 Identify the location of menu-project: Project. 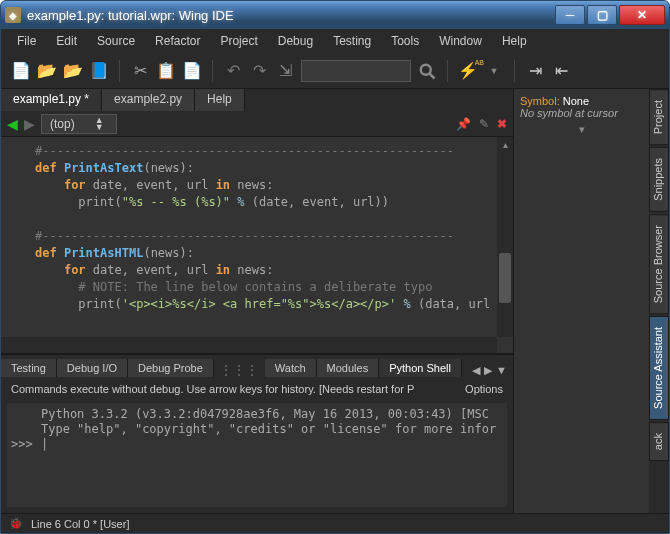
(238, 41).